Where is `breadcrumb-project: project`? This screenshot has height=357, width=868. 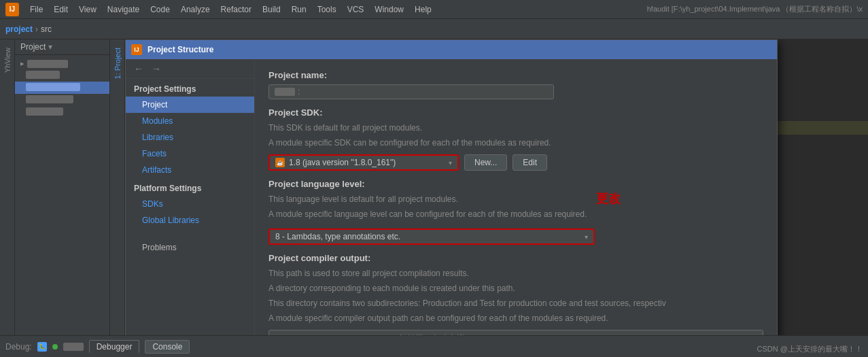 breadcrumb-project: project is located at coordinates (19, 29).